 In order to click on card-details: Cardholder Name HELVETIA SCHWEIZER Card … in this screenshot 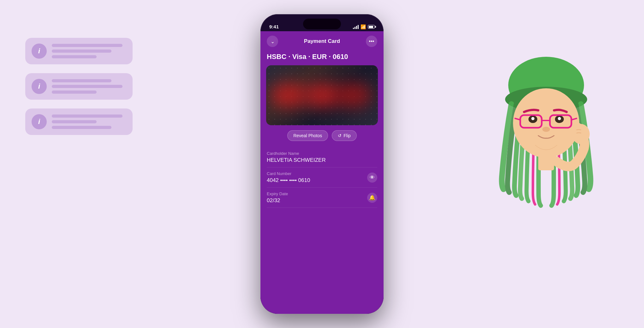, I will do `click(322, 178)`.